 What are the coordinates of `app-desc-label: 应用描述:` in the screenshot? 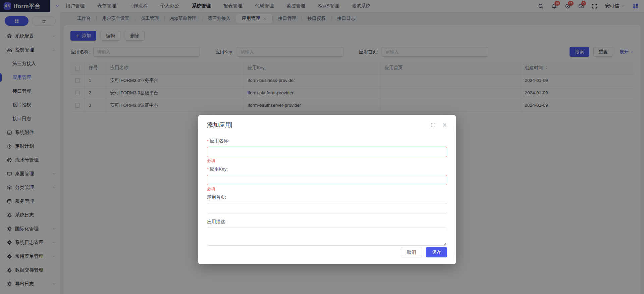 It's located at (327, 222).